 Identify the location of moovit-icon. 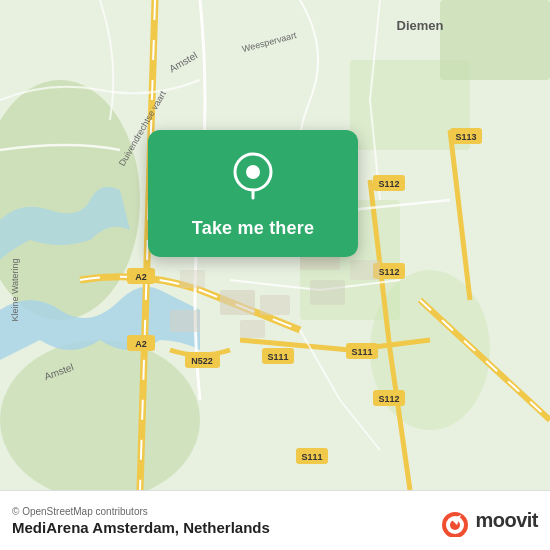
(455, 521).